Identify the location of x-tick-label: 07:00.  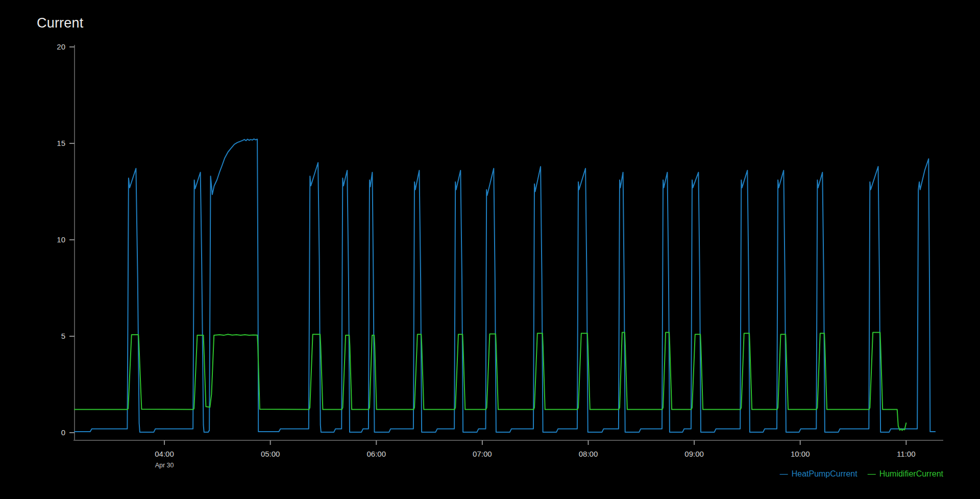
(482, 454).